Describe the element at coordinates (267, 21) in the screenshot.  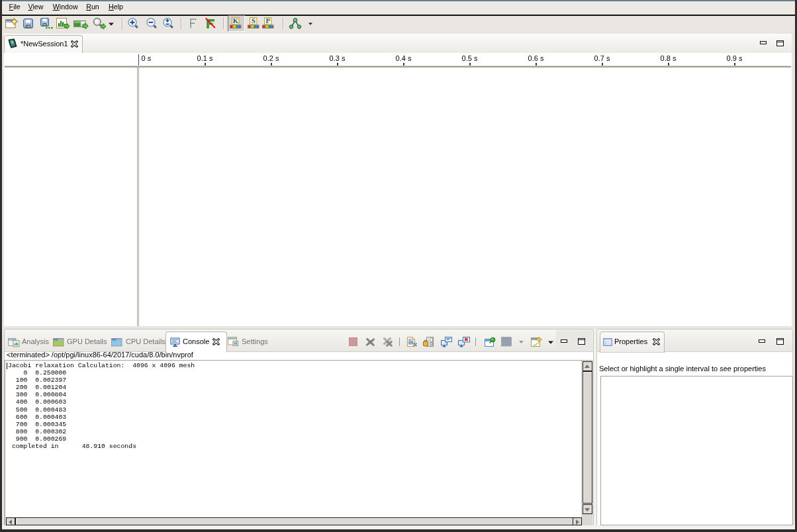
I see `svg-text: P` at that location.